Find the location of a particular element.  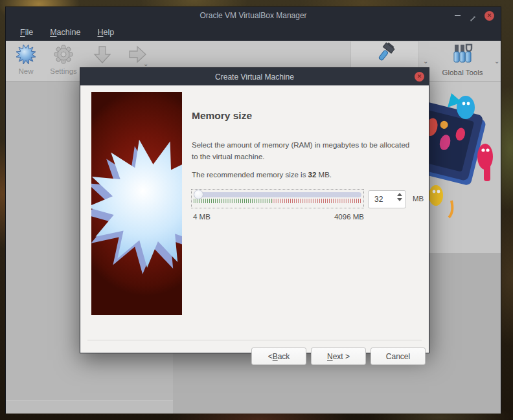

machine-tools-button is located at coordinates (385, 54).